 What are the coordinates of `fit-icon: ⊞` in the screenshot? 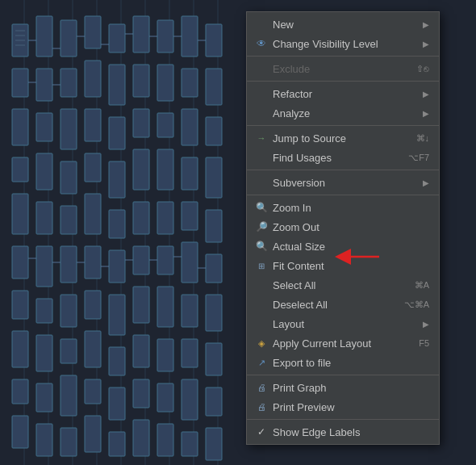 It's located at (261, 266).